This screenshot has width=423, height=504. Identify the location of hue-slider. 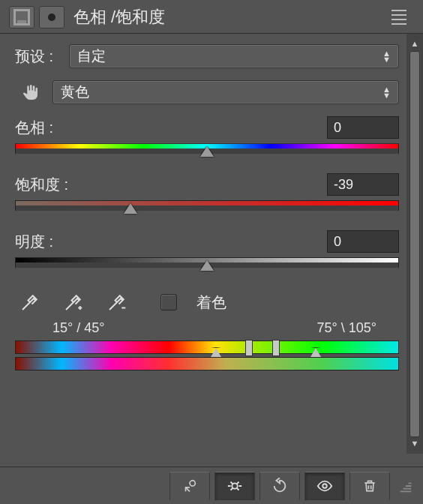
(207, 153).